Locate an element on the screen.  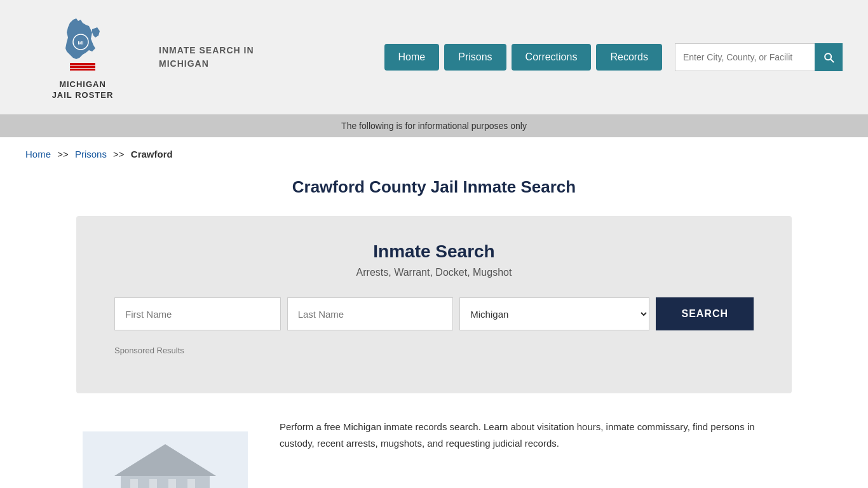
search-box-subtitle: Arrests, Warrant, Docket, Mugshot is located at coordinates (434, 273).